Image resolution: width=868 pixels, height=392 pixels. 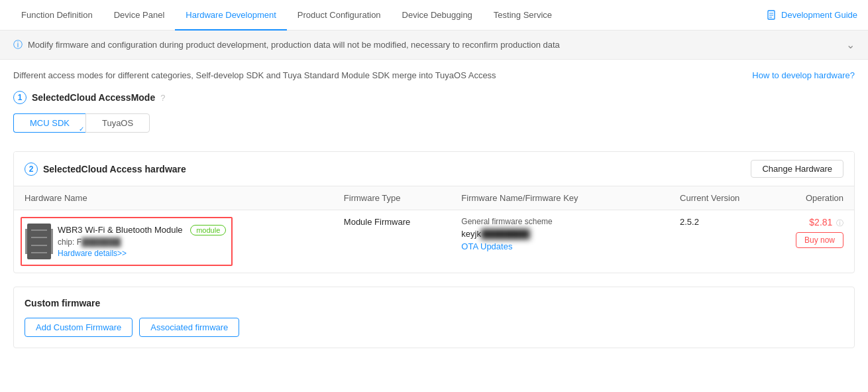 I want to click on associated-firmware-button: Associated firmware, so click(x=190, y=328).